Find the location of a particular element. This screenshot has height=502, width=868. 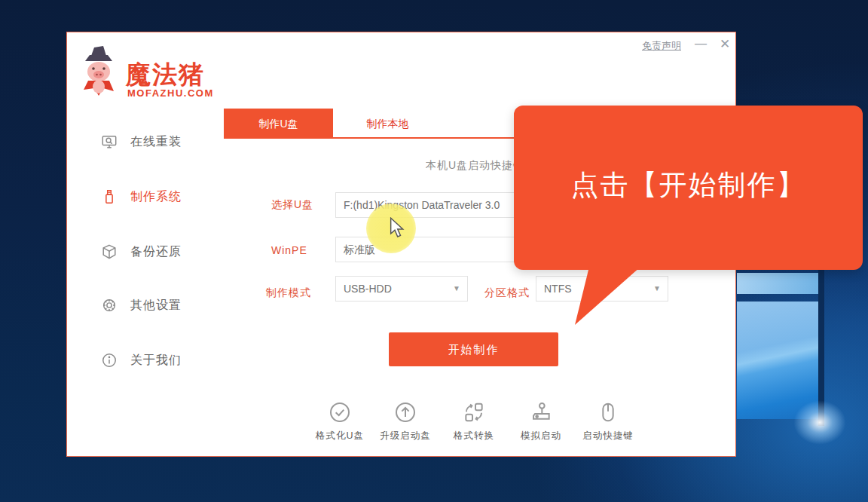

make-mode-value: USB-HDD is located at coordinates (368, 289).